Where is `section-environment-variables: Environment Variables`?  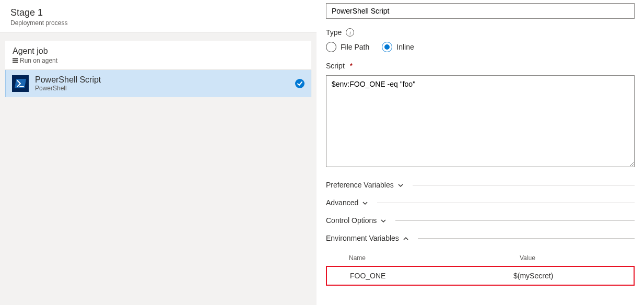
section-environment-variables: Environment Variables is located at coordinates (481, 238).